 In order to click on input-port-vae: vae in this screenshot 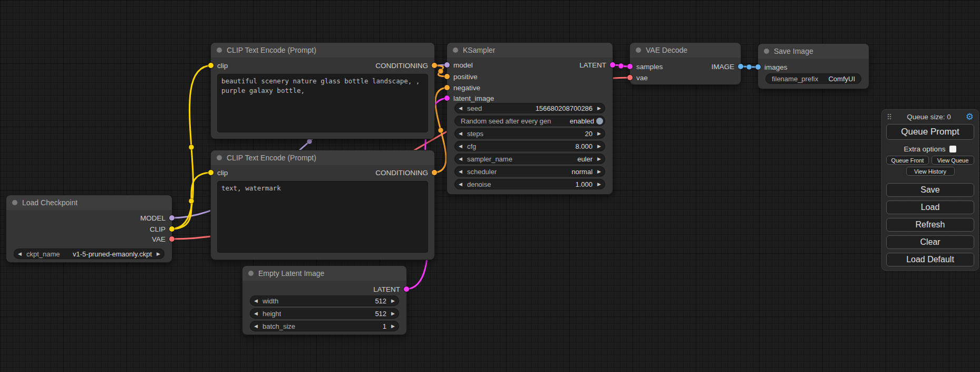, I will do `click(638, 78)`.